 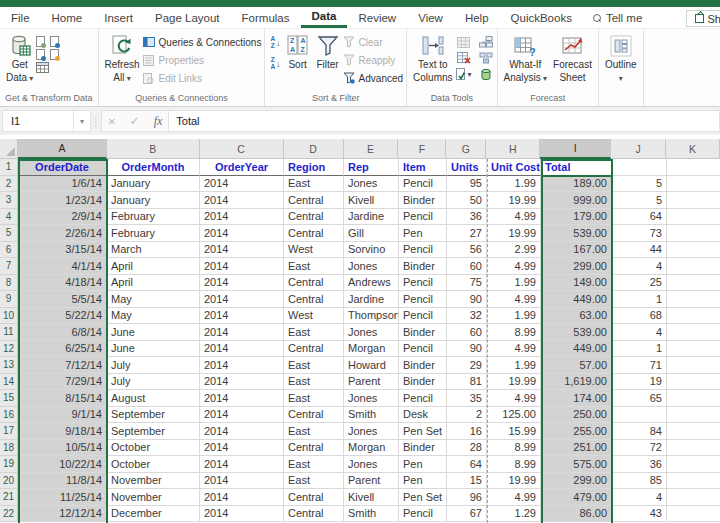 What do you see at coordinates (467, 168) in the screenshot?
I see `cell-G1: Units` at bounding box center [467, 168].